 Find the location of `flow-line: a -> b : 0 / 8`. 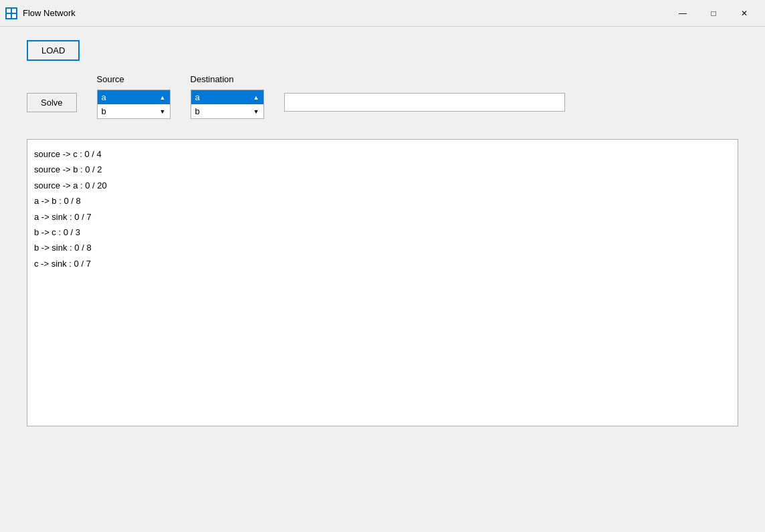

flow-line: a -> b : 0 / 8 is located at coordinates (382, 201).